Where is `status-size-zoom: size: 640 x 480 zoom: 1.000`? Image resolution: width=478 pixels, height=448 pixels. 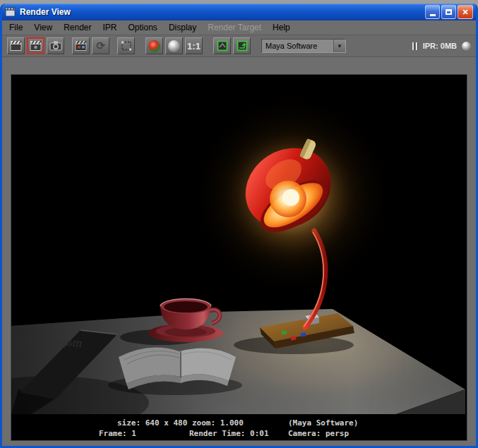 status-size-zoom: size: 640 x 480 zoom: 1.000 is located at coordinates (181, 423).